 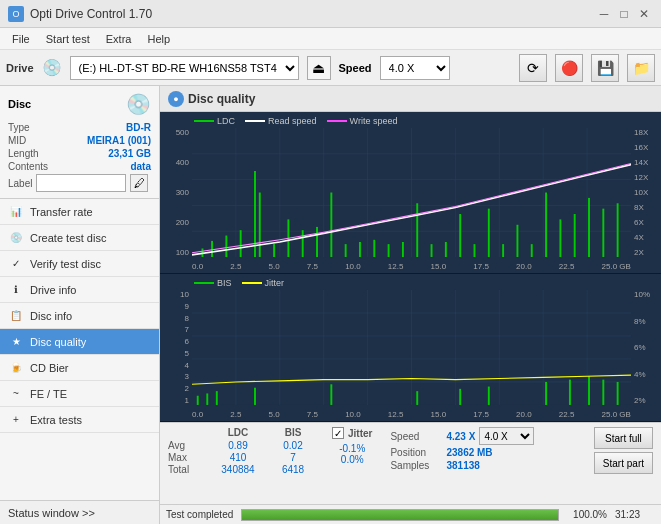 I want to click on start-full-button: Start full, so click(x=624, y=438).